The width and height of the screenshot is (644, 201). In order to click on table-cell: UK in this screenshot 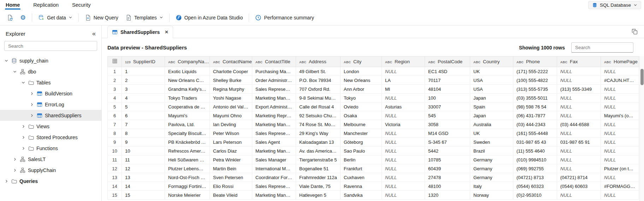, I will do `click(492, 134)`.